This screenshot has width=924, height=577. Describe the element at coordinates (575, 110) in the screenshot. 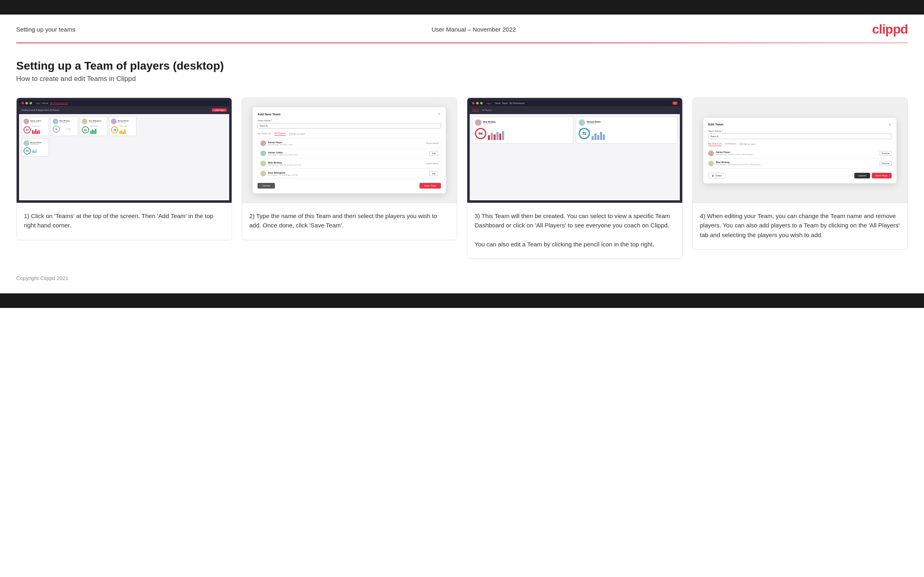

I see `ss3-subnav: Team A All Players` at that location.